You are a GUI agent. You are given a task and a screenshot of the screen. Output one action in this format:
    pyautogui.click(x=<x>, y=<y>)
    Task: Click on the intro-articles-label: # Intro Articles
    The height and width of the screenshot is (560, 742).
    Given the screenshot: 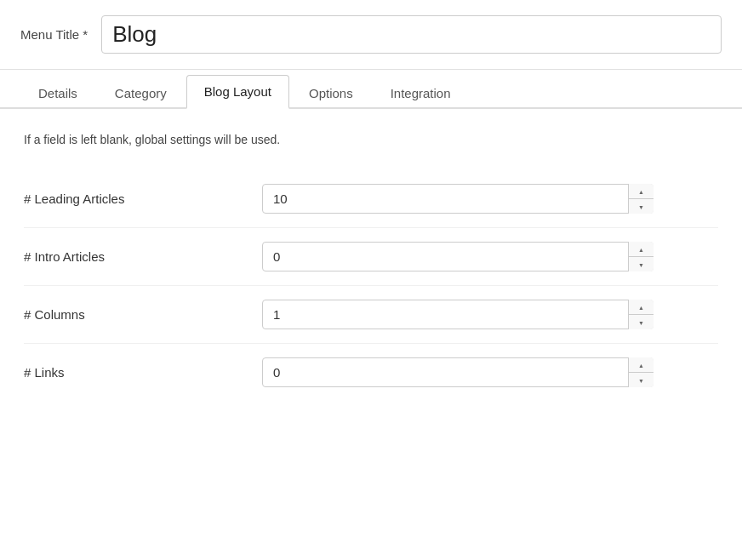 What is the action you would take?
    pyautogui.click(x=143, y=257)
    